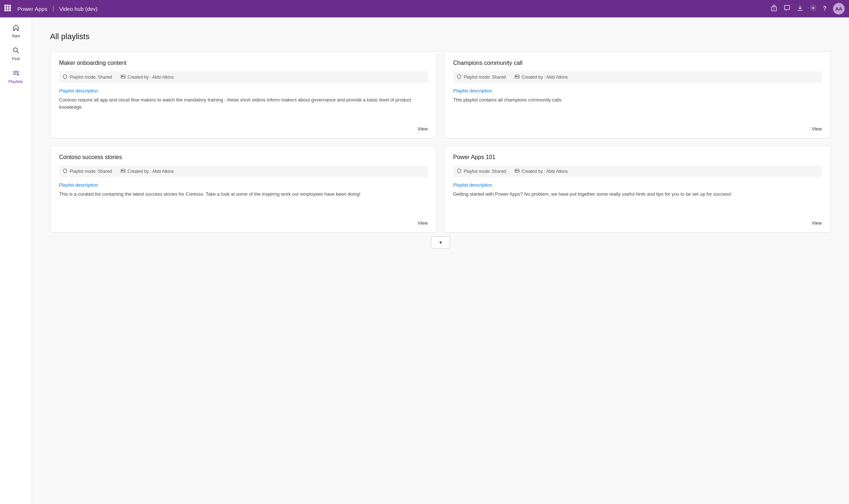 This screenshot has height=504, width=849. Describe the element at coordinates (16, 36) in the screenshot. I see `sidebar-start-label: Start` at that location.